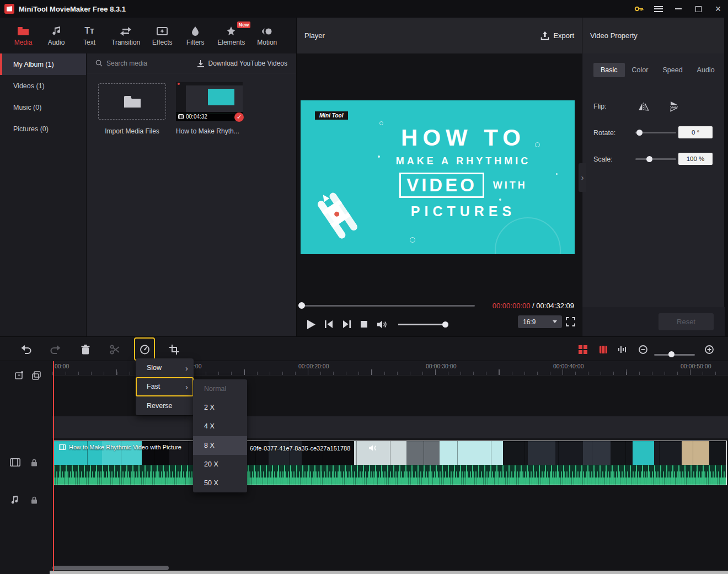 This screenshot has width=728, height=574. What do you see at coordinates (220, 407) in the screenshot?
I see `submenu-item-2x: 2 X` at bounding box center [220, 407].